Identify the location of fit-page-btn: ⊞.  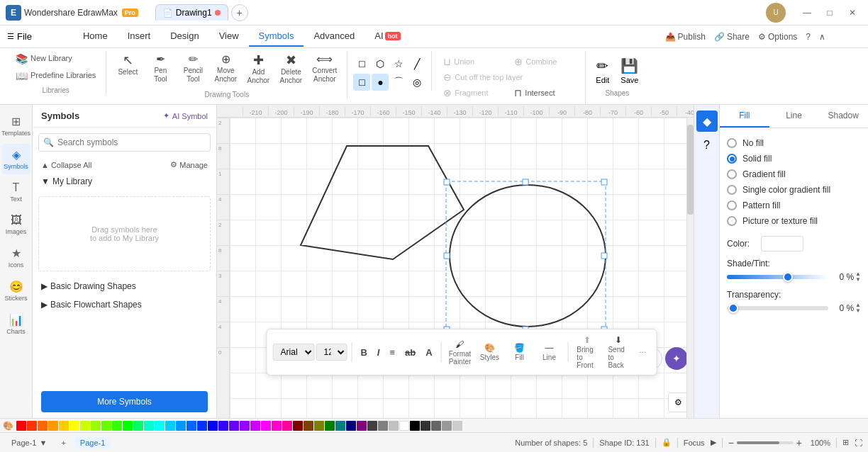
(845, 442).